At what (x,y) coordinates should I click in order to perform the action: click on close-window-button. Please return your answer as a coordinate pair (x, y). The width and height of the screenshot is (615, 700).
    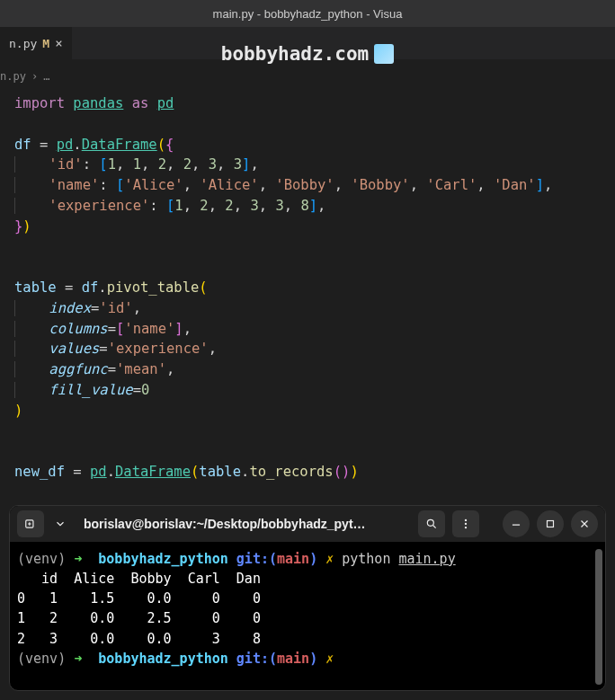
    Looking at the image, I should click on (584, 524).